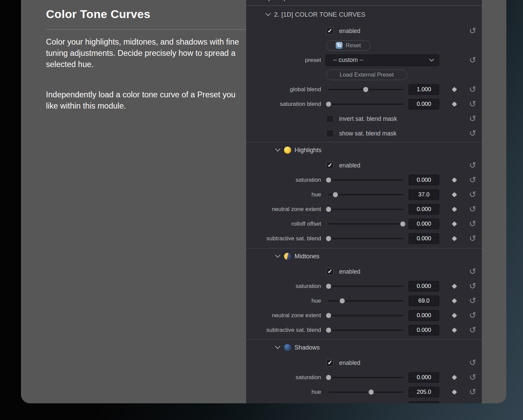 The width and height of the screenshot is (523, 420). Describe the element at coordinates (382, 60) in the screenshot. I see `preset-dropdown: -- custom --` at that location.